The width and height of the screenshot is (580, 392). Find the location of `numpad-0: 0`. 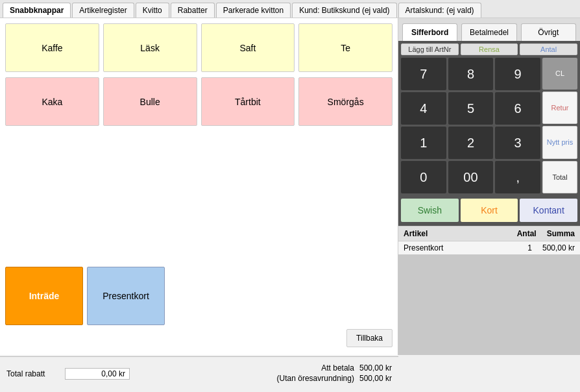

numpad-0: 0 is located at coordinates (424, 177).